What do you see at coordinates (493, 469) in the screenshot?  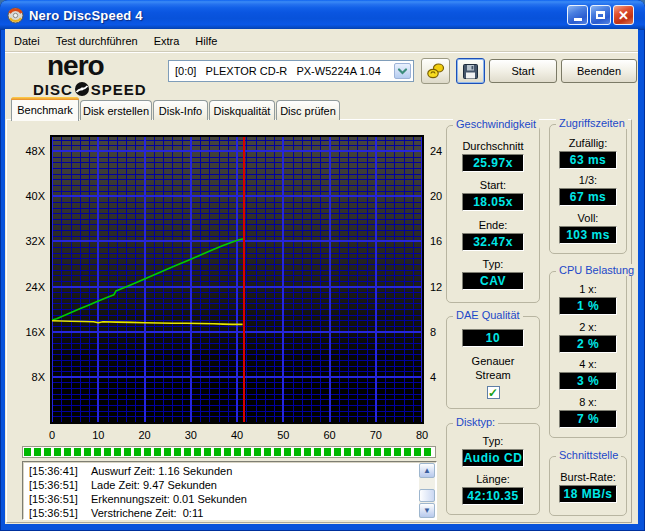 I see `panel-disktyp: Disktyp: Typ:Audio CD Länge:42:10.35` at bounding box center [493, 469].